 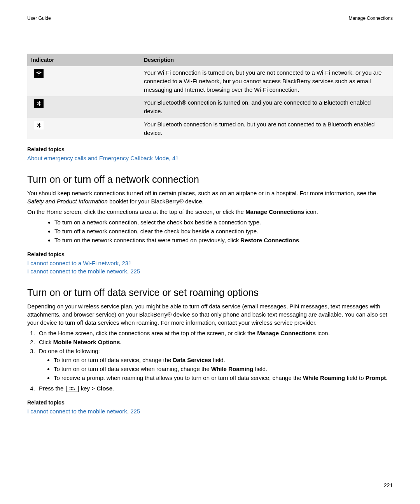 What do you see at coordinates (223, 369) in the screenshot?
I see `sub-bullets: To turn on or turn off data service, cha…` at bounding box center [223, 369].